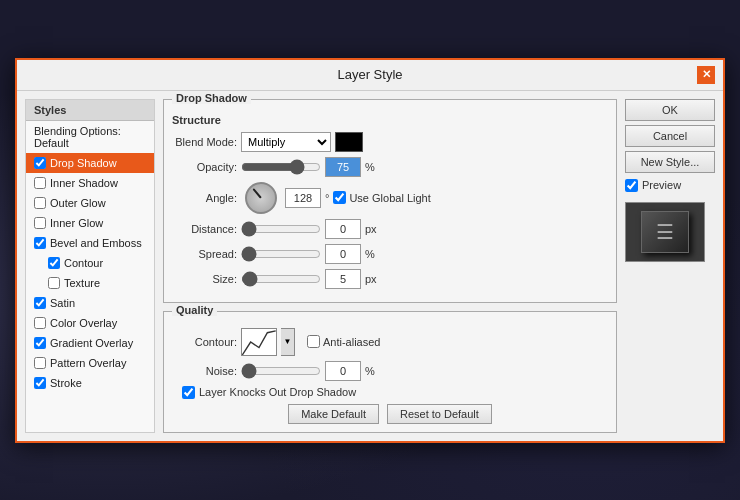 The width and height of the screenshot is (740, 500). I want to click on distance-row: Distance: px, so click(390, 229).